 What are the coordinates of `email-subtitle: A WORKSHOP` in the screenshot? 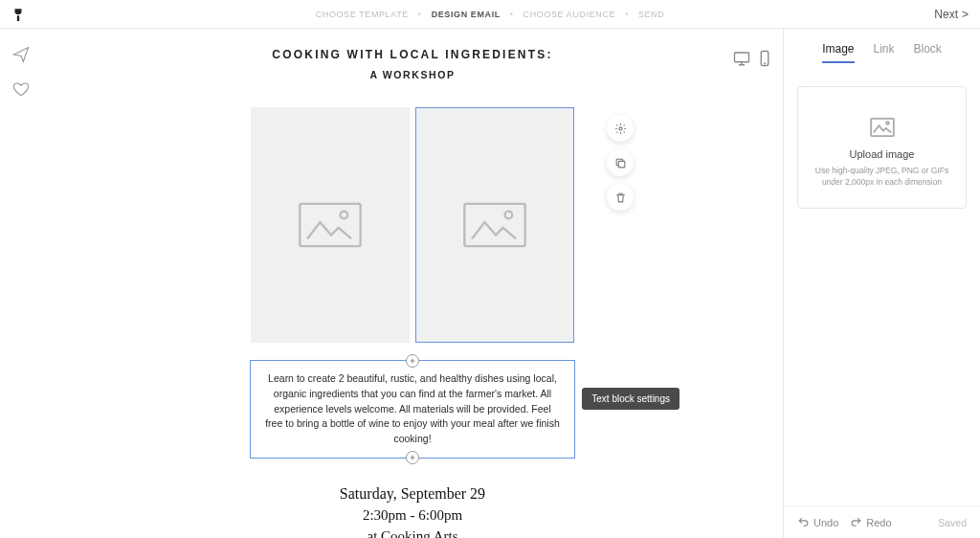 It's located at (412, 75).